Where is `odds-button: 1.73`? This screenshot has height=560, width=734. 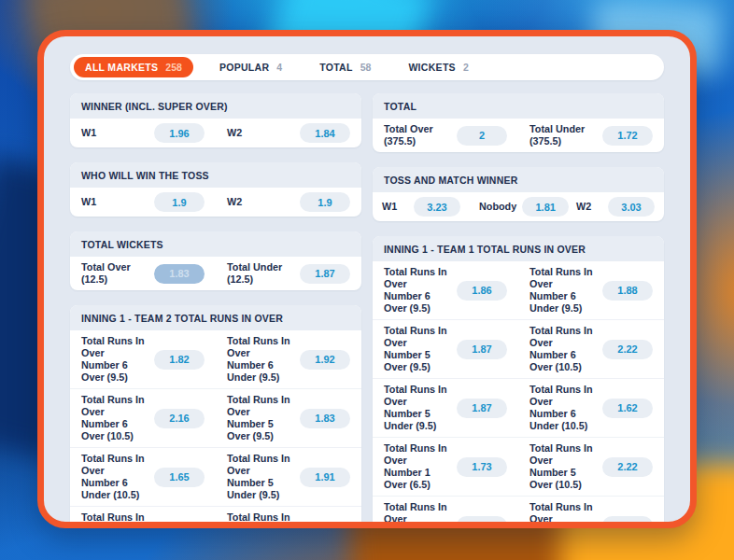 odds-button: 1.73 is located at coordinates (482, 467).